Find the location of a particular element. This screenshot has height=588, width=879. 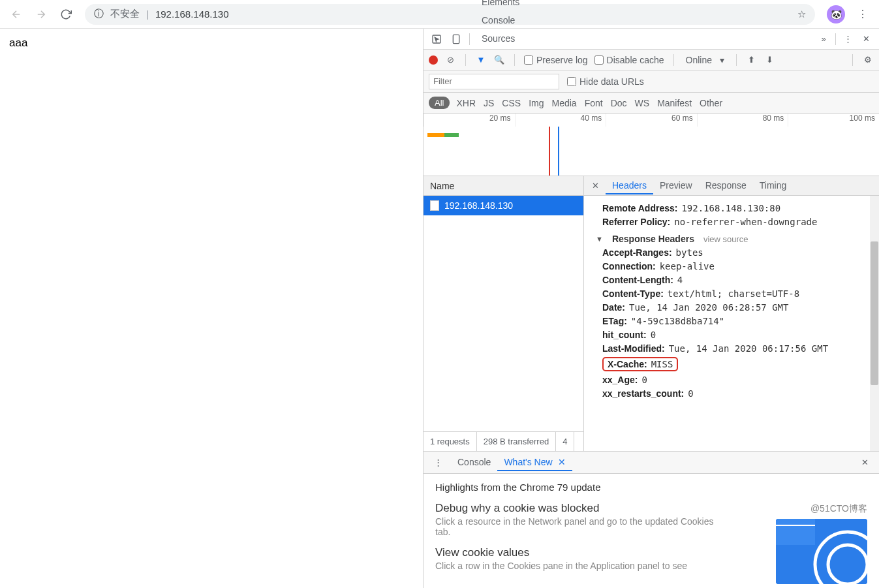

type-ws: WS is located at coordinates (642, 103).